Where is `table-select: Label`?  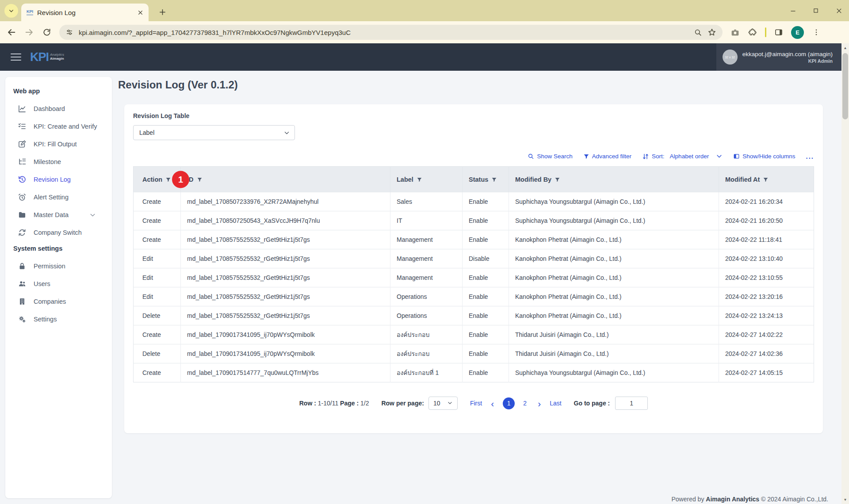 table-select: Label is located at coordinates (214, 133).